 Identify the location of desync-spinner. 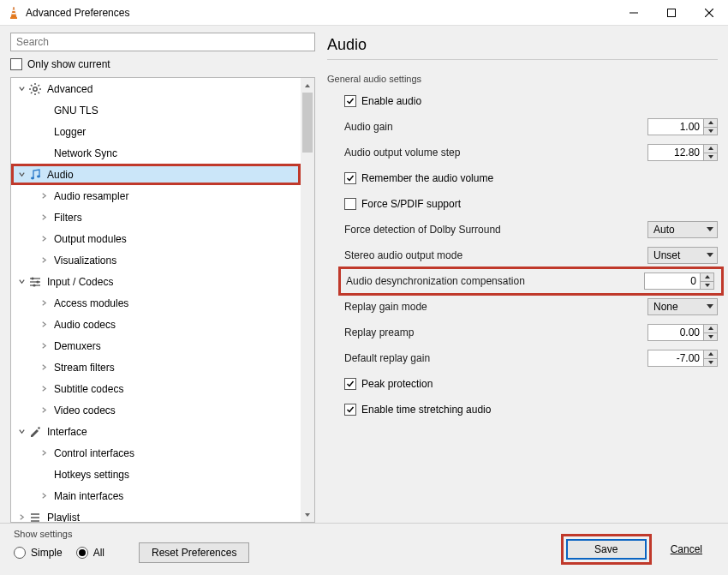
(679, 281).